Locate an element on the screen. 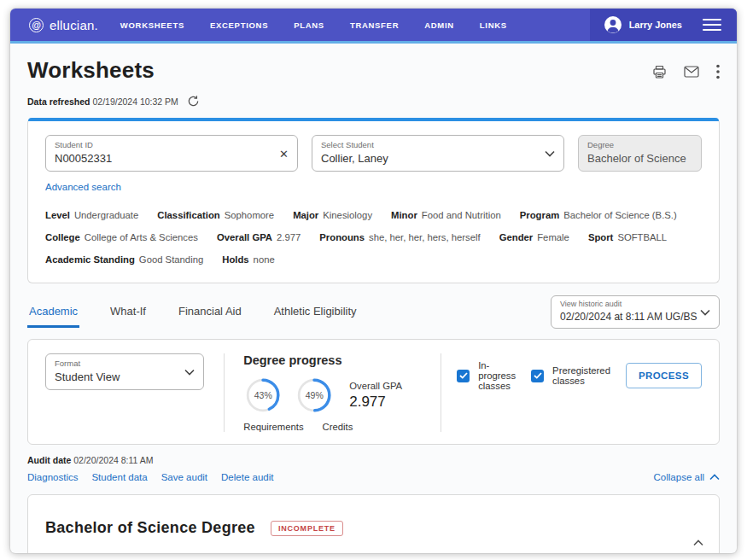 This screenshot has width=747, height=560. ellucian-logo: @ ellucian. is located at coordinates (65, 25).